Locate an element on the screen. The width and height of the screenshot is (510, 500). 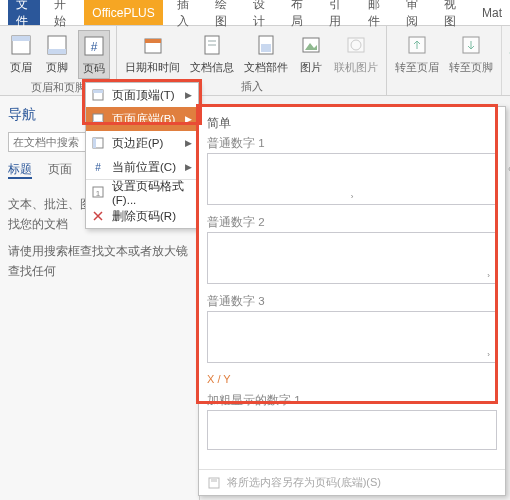
goto-header-label: 转至页眉 is located at coordinates (417, 68).